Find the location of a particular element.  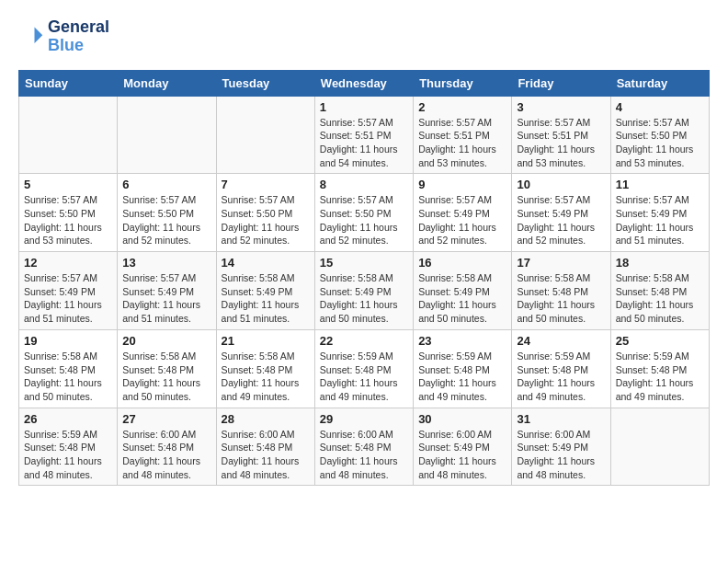

calendar-cell: 10Sunrise: 5:57 AMSunset: 5:49 PMDayligh… is located at coordinates (561, 213).